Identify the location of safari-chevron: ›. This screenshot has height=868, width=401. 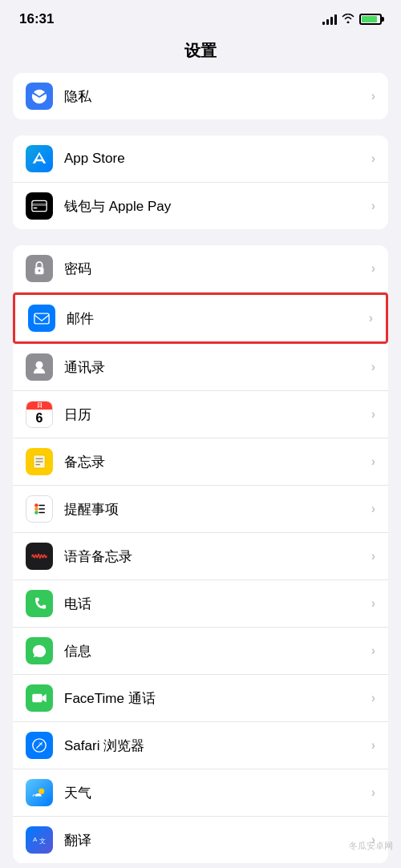
(374, 745).